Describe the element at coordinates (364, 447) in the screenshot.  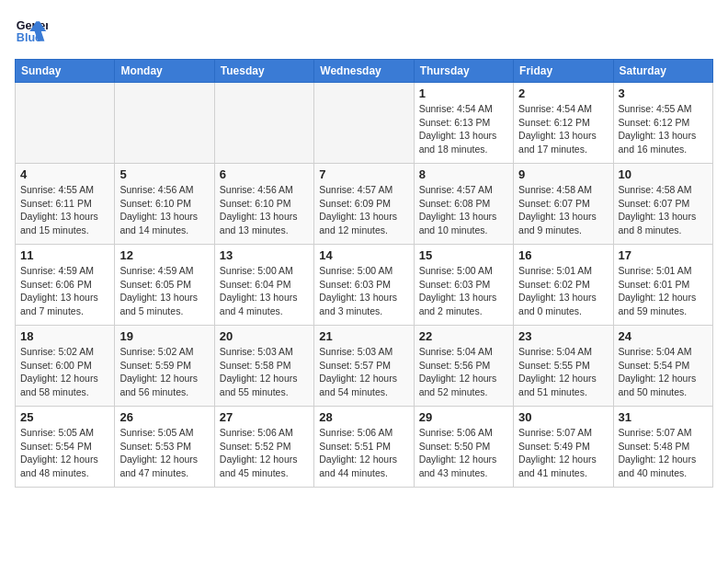
I see `calendar-week-5: 25Sunrise: 5:05 AMSunset: 5:54 PMDayligh…` at that location.